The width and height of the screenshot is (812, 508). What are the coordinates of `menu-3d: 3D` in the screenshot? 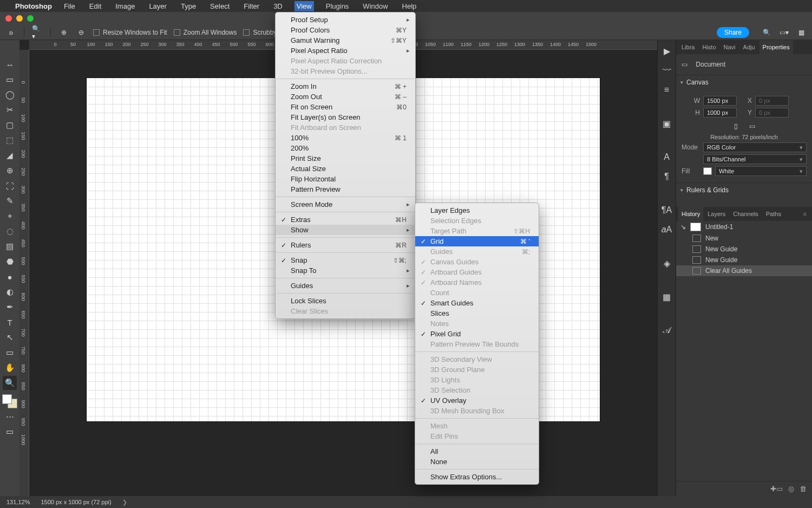 It's located at (278, 6).